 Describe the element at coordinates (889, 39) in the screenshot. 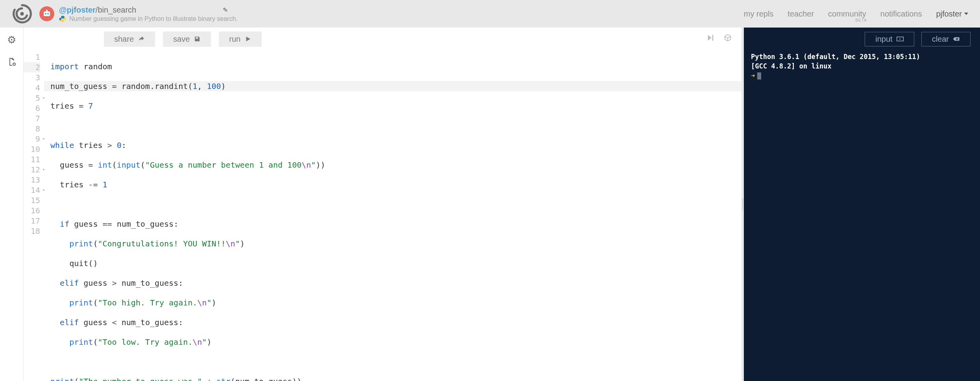

I see `console-input-button: input` at that location.